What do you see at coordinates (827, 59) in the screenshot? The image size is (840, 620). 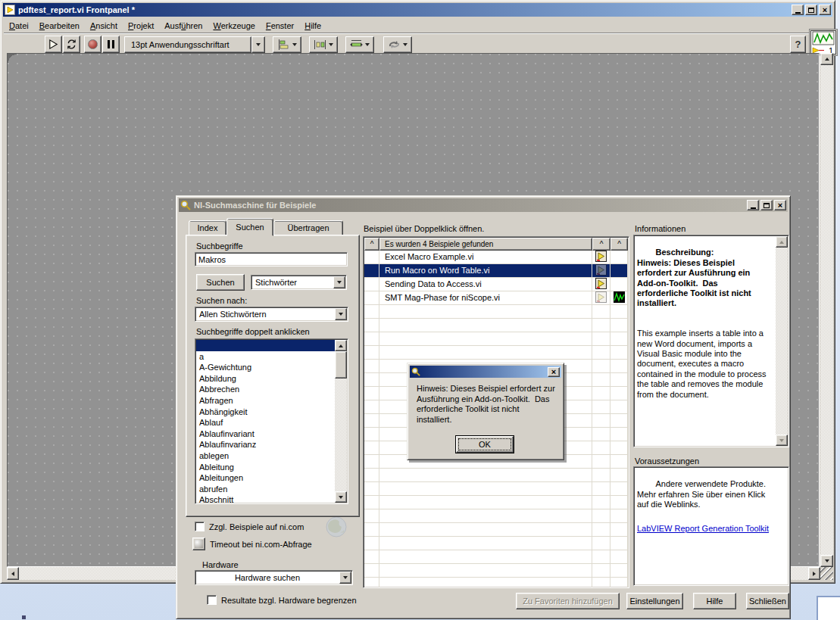 I see `arrow-up-icon` at bounding box center [827, 59].